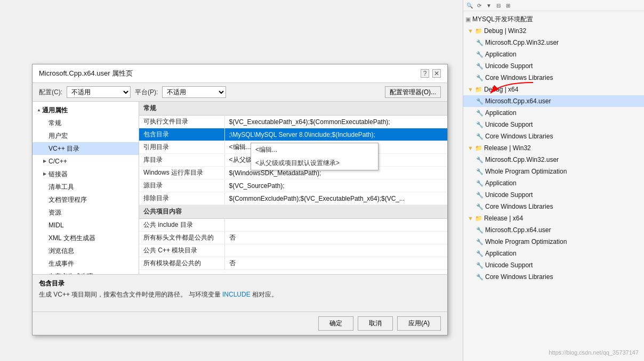  What do you see at coordinates (182, 186) in the screenshot?
I see `prop-label-src-dir: 源目录` at bounding box center [182, 186].